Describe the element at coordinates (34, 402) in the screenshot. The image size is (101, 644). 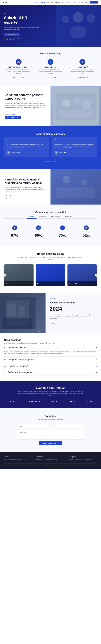
I see `partner-binance: ◆ BINANCE` at that location.